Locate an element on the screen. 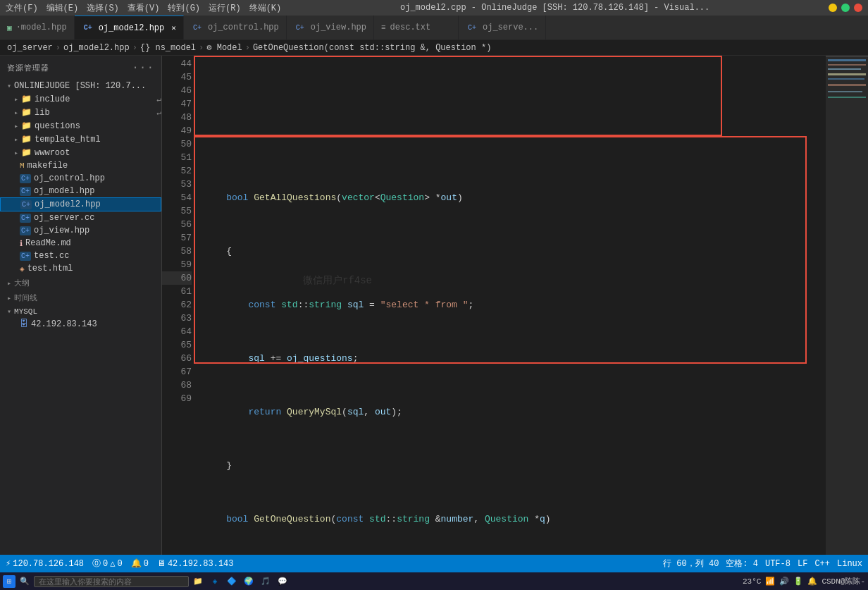 This screenshot has width=868, height=590. platform-label: Linux is located at coordinates (850, 564).